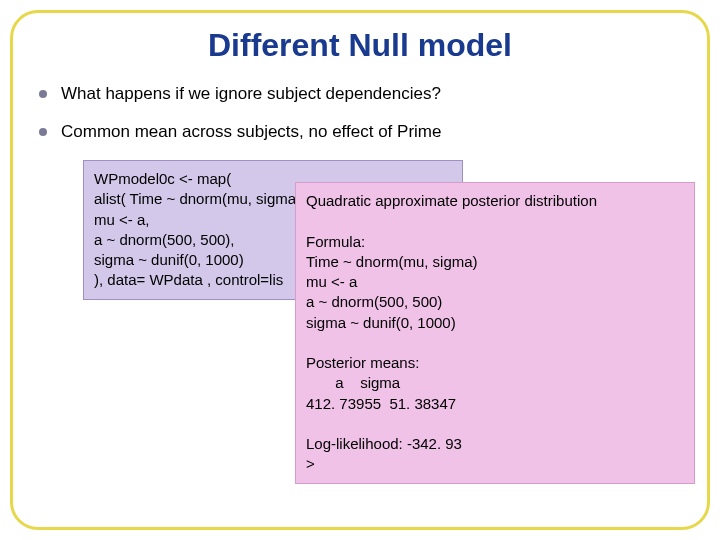  What do you see at coordinates (251, 132) in the screenshot?
I see `bullet-text-2: Common mean across subjects, no effect o…` at bounding box center [251, 132].